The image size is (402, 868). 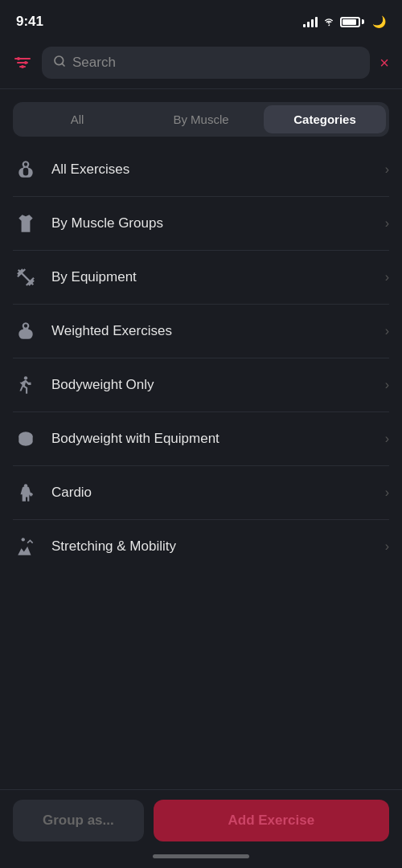 I want to click on bottom-buttons: Group as... Add Exercise, so click(x=201, y=820).